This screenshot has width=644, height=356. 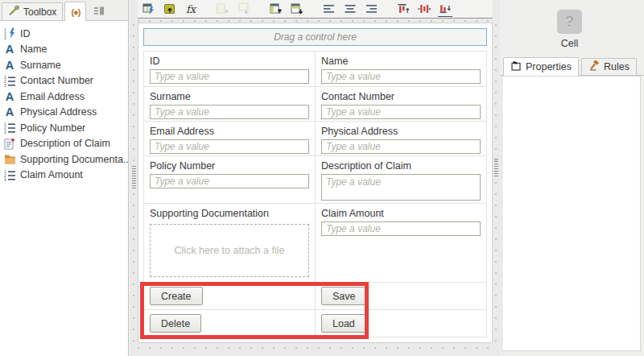 I want to click on field-item-label: ID, so click(x=26, y=34).